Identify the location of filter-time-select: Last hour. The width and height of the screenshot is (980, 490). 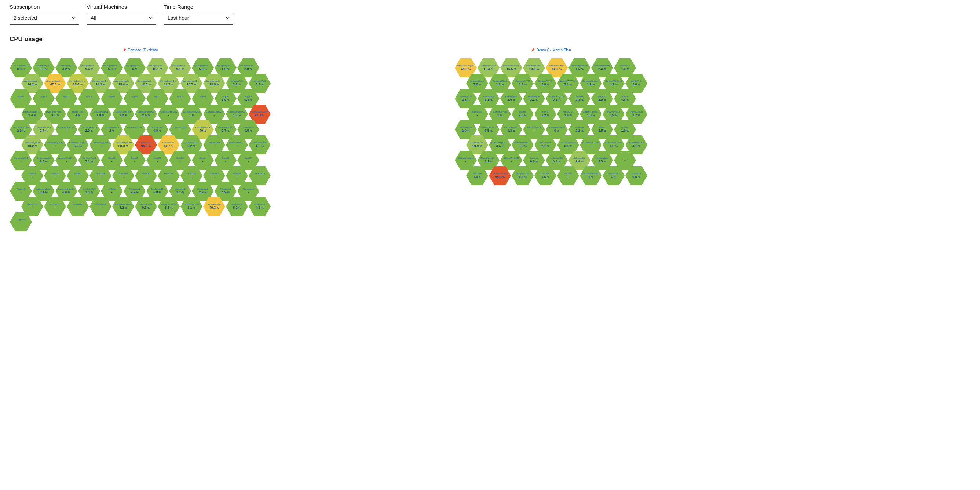
(199, 18).